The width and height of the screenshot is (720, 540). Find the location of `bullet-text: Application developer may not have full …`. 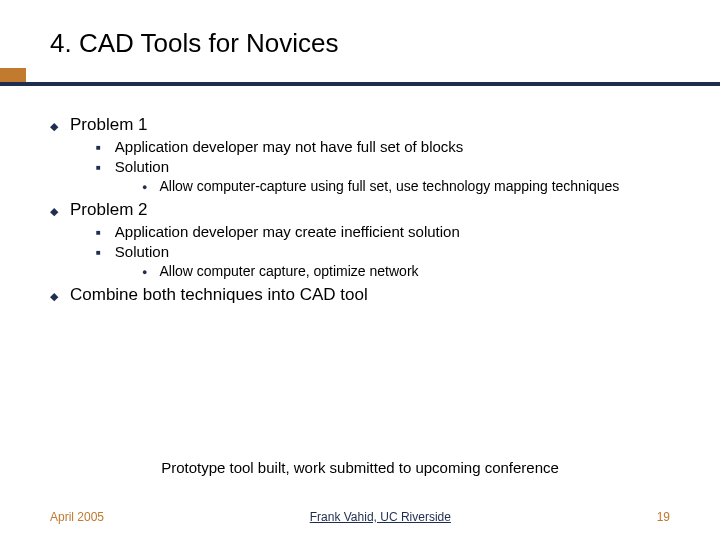

bullet-text: Application developer may not have full … is located at coordinates (290, 146).